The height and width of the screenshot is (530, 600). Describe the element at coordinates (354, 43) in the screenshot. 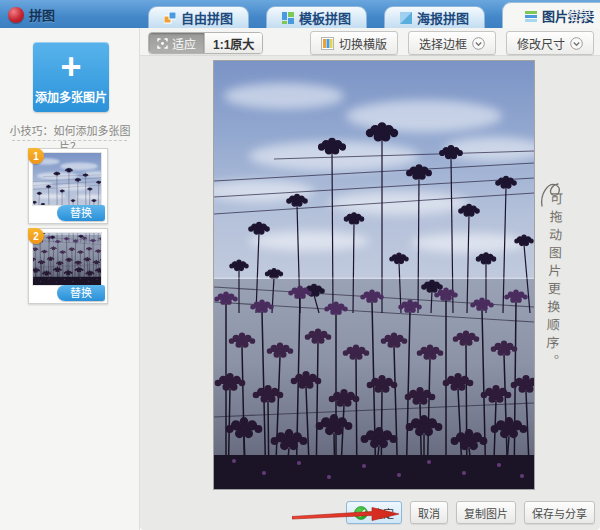

I see `switch-layout-button: 切换横版` at that location.